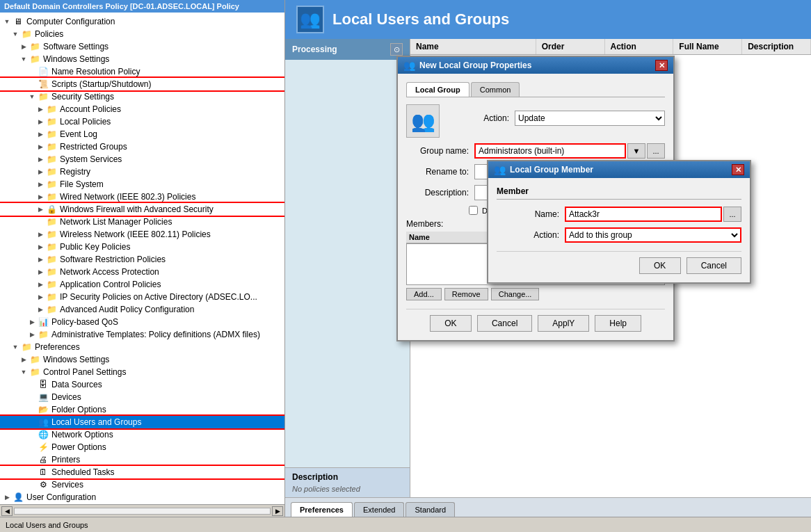  What do you see at coordinates (142, 284) in the screenshot?
I see `tree-item-applocker: ▶ 📁 Application Control Policies` at bounding box center [142, 284].